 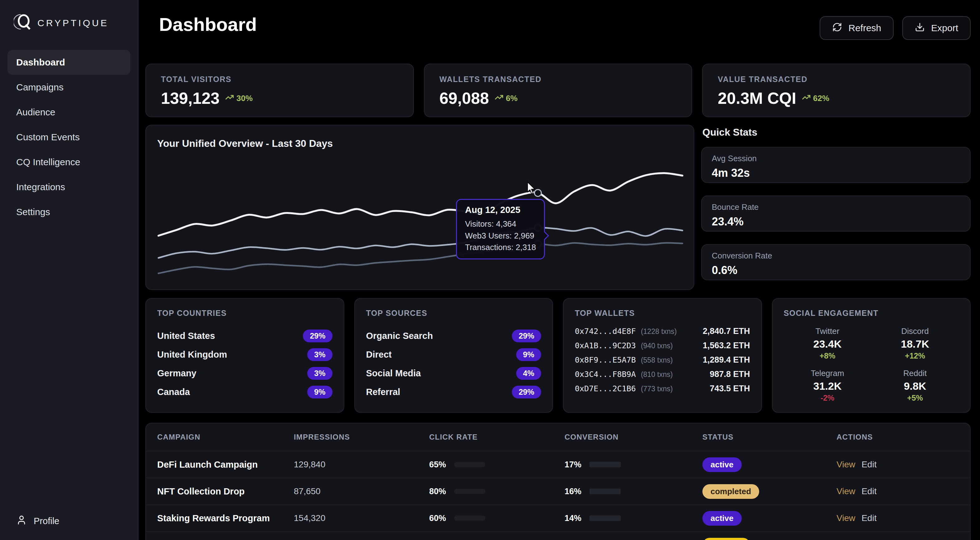 What do you see at coordinates (454, 313) in the screenshot?
I see `panel-title: TOP SOURCES` at bounding box center [454, 313].